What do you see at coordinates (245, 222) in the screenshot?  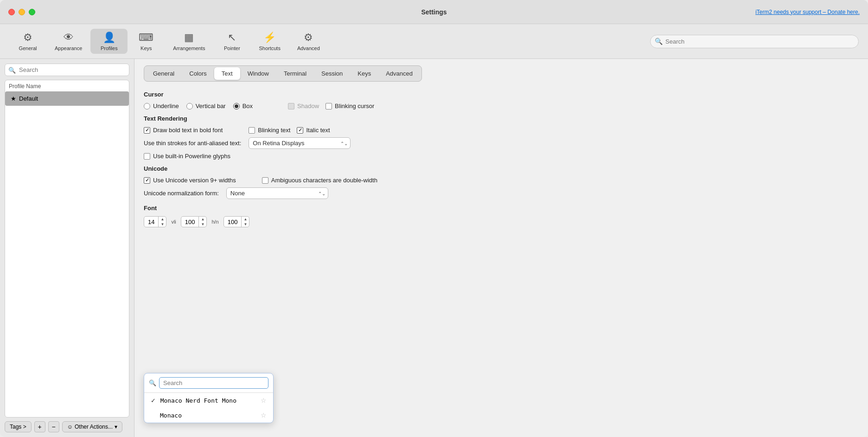 I see `fraction-arrows: ▲ ▼` at bounding box center [245, 222].